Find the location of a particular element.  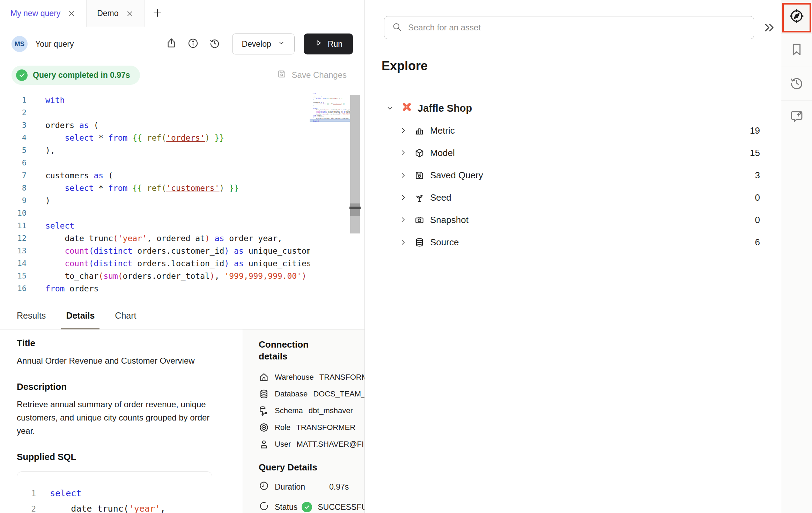

result-tab-results: Results is located at coordinates (31, 315).